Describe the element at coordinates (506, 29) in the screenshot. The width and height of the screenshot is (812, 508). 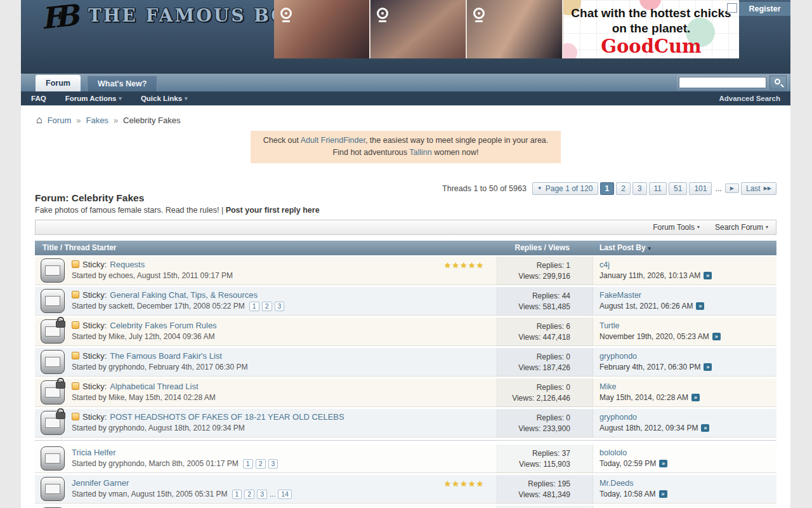
I see `ad-banner: Chat with the hottest chicks on the plan…` at that location.